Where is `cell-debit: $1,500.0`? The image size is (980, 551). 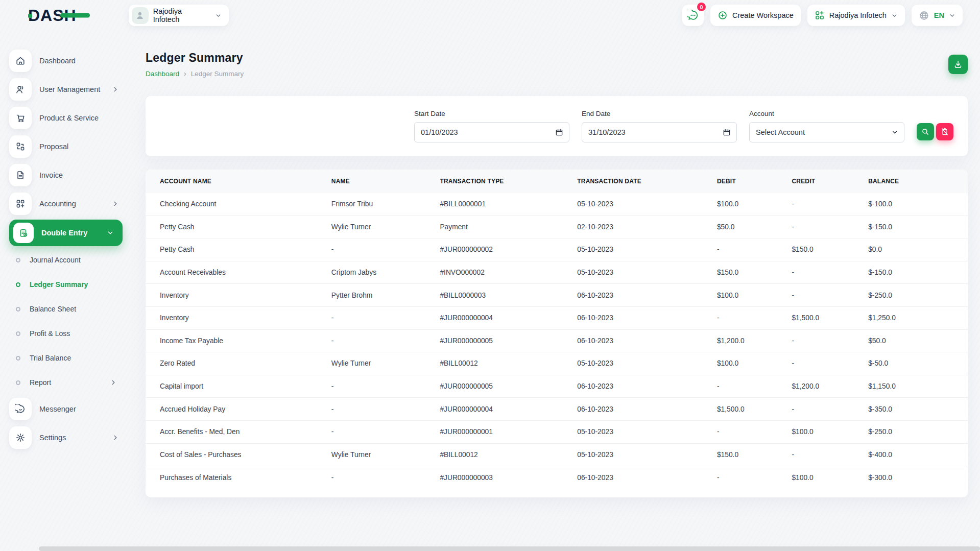
cell-debit: $1,500.0 is located at coordinates (755, 410).